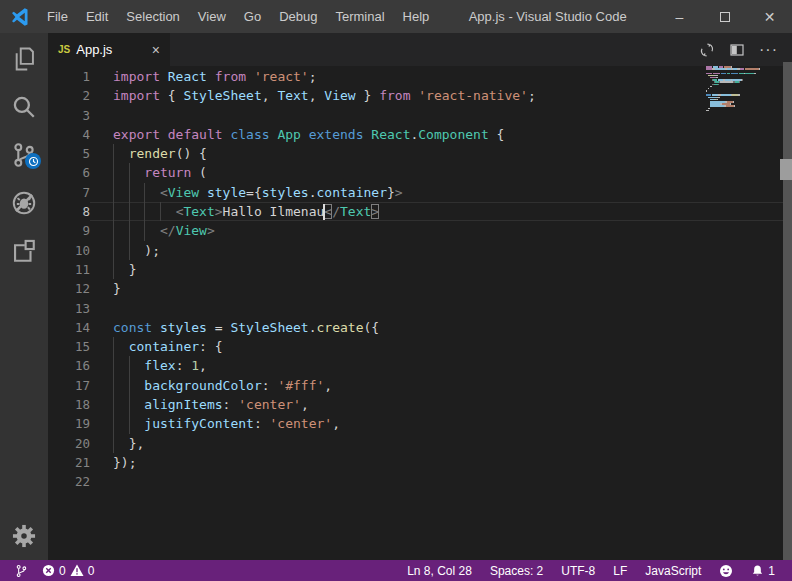 The image size is (792, 581). I want to click on close-button: ✕, so click(770, 16).